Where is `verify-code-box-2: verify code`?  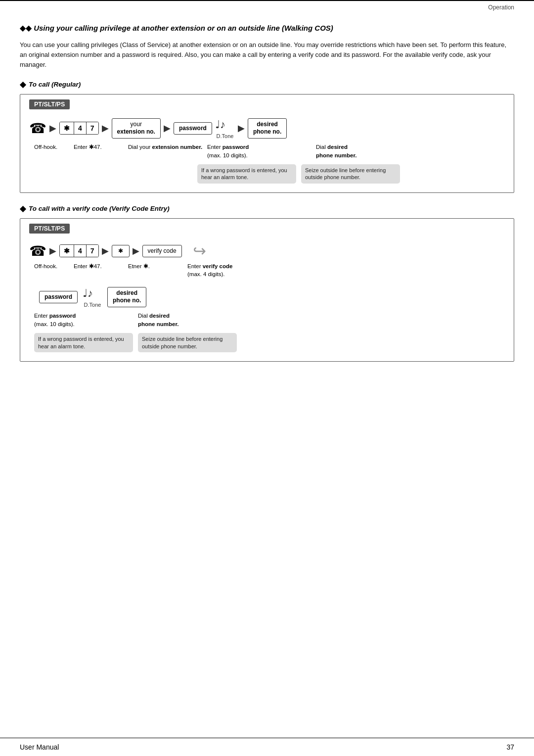
verify-code-box-2: verify code is located at coordinates (162, 251).